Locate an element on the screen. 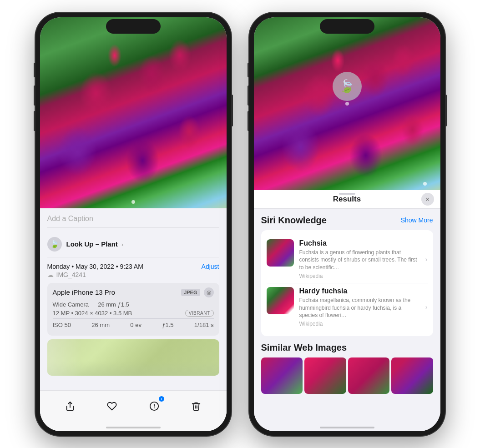  camera-detail: Wide Camera — 26 mm ƒ1.5 is located at coordinates (133, 305).